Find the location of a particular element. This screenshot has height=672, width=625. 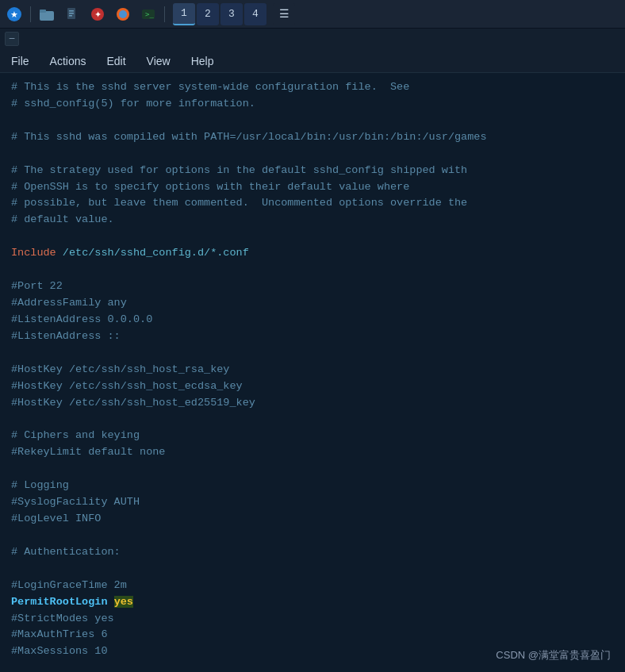

menu-edit: Edit is located at coordinates (116, 61).